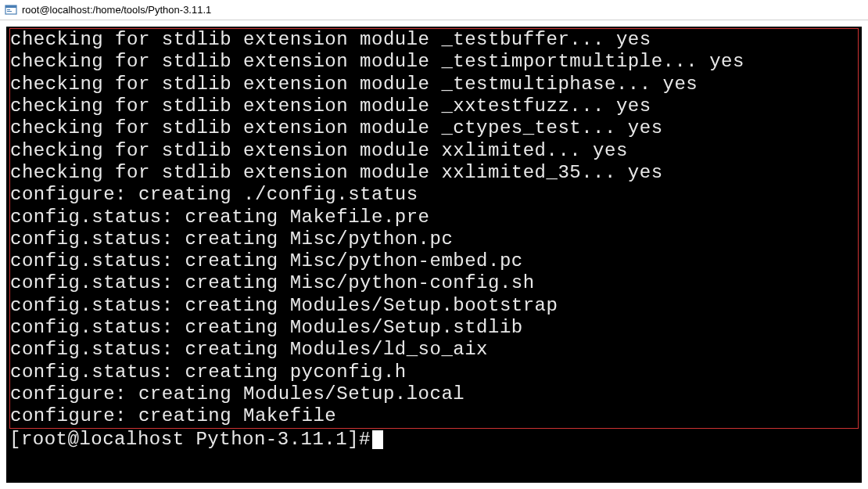 This screenshot has height=489, width=868. I want to click on terminal-output-line: config.status: creating Modules/Setup.bo…, so click(434, 306).